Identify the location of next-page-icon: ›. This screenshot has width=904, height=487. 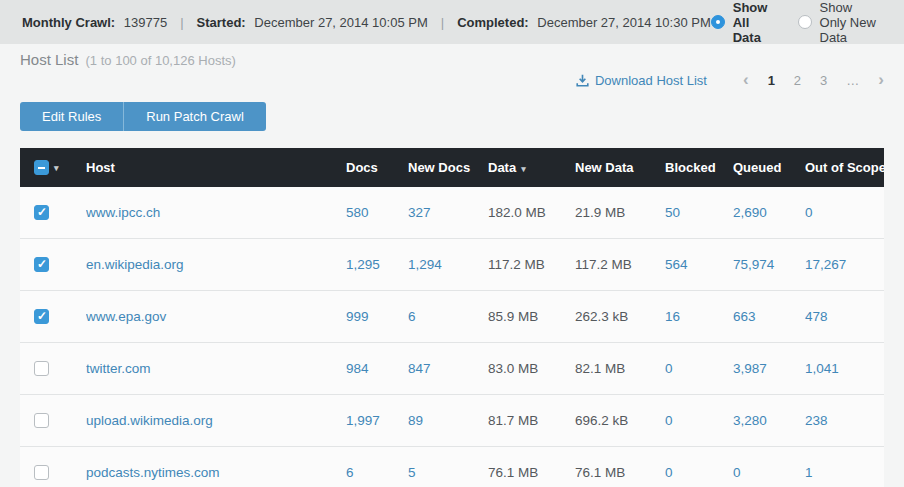
(881, 80).